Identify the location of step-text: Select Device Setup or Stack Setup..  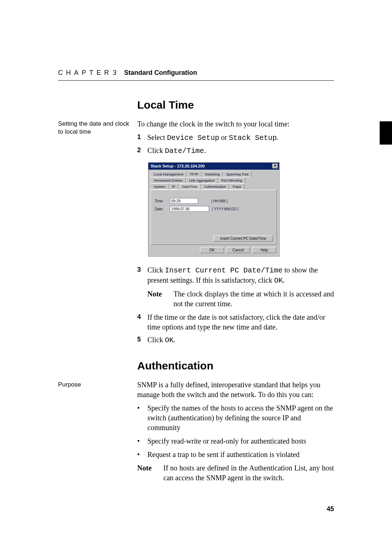
(241, 138).